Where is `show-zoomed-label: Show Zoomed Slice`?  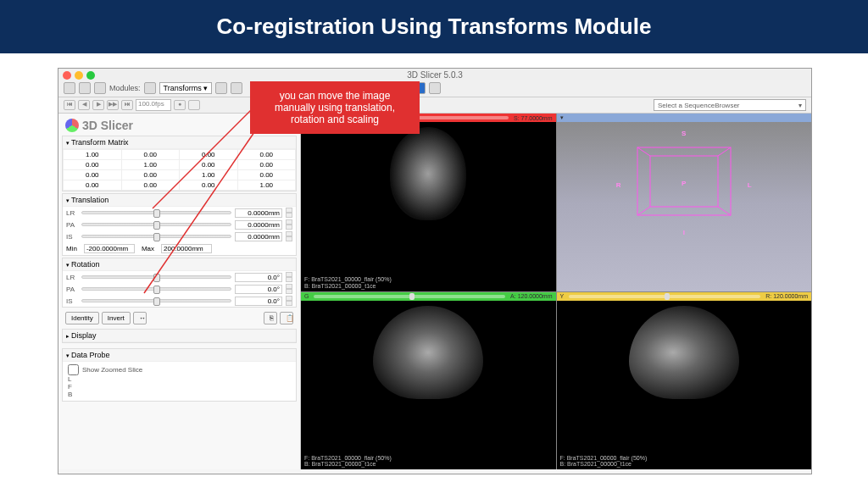
show-zoomed-label: Show Zoomed Slice is located at coordinates (112, 369).